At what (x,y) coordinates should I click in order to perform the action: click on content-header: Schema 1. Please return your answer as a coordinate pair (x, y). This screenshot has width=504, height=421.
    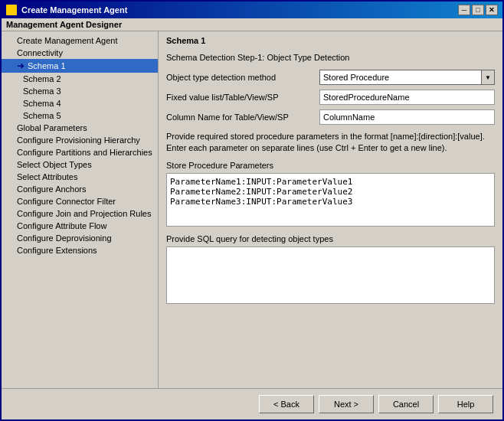
    Looking at the image, I should click on (331, 41).